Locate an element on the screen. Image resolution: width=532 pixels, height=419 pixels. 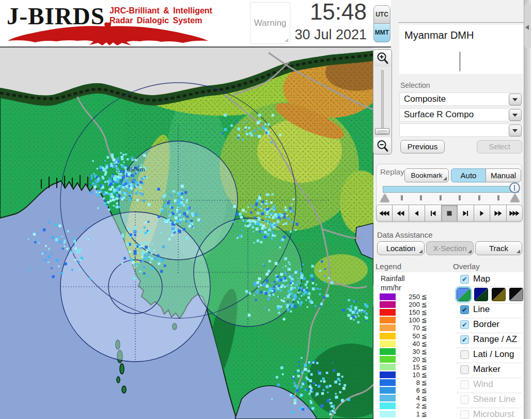
station-title: Myanmar DMH is located at coordinates (439, 35).